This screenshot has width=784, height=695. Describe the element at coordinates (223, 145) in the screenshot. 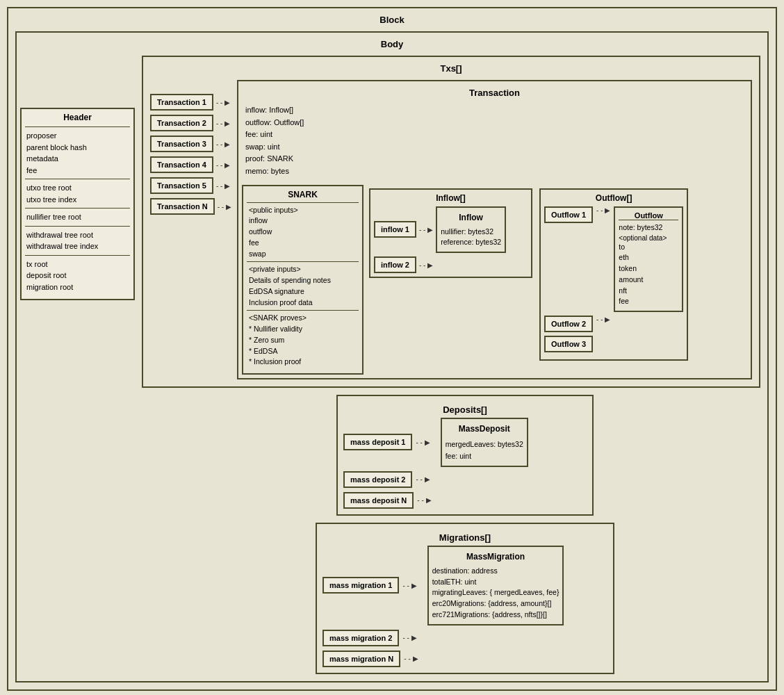

I see `arrow-3: - - ▶` at that location.